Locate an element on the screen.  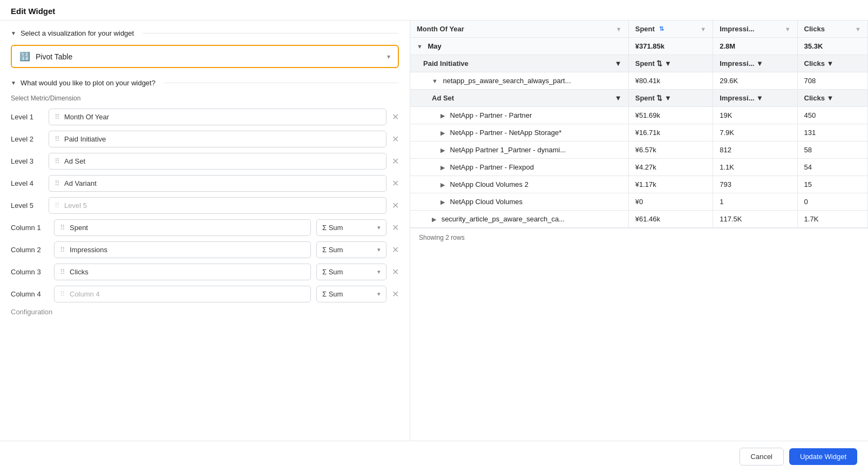
filter-icon: ▼ is located at coordinates (760, 98).